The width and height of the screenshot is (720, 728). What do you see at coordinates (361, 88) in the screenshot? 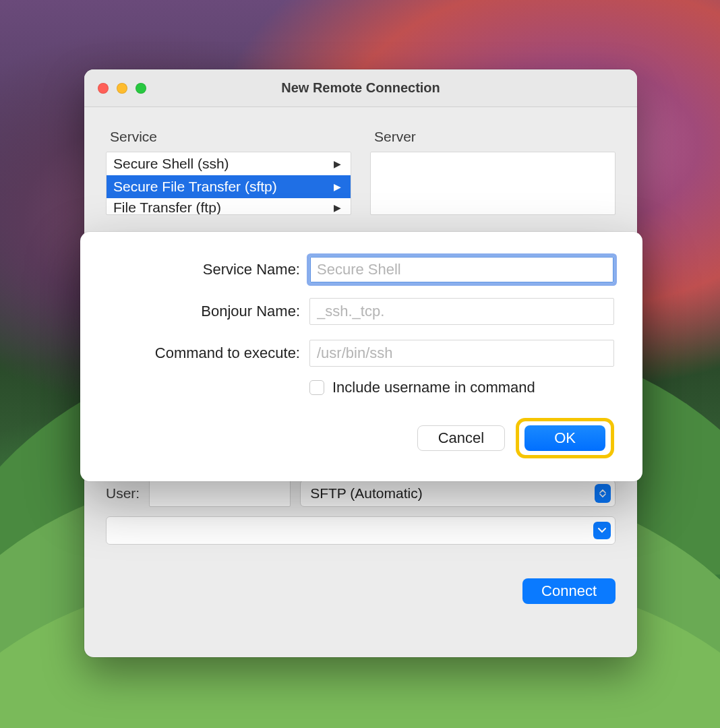
I see `titlebar: New Remote Connection` at bounding box center [361, 88].